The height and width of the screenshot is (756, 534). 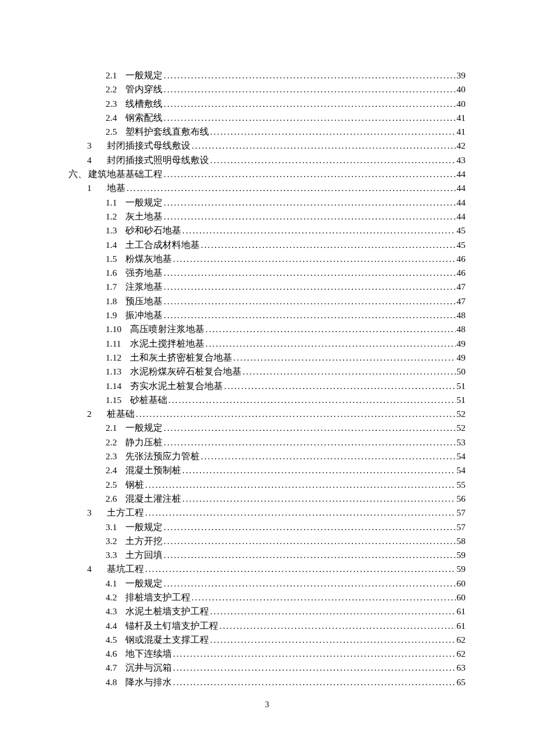 I want to click on toc-entry-title: 封闭插接式母线敷设, so click(x=149, y=146).